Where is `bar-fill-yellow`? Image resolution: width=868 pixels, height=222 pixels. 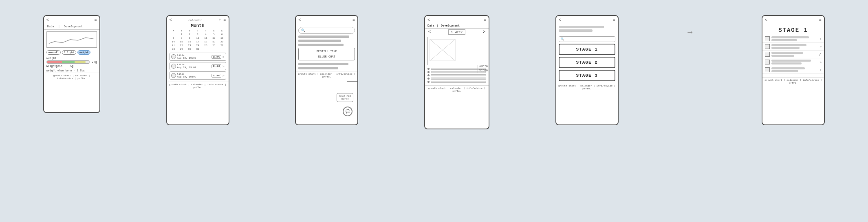
bar-fill-yellow is located at coordinates (80, 62).